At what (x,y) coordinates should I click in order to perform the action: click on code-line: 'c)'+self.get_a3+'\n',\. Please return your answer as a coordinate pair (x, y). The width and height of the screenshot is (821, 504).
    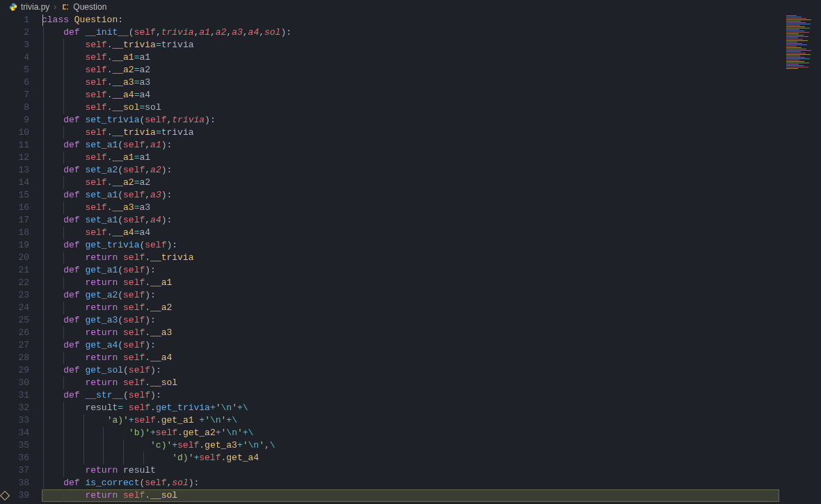
    Looking at the image, I should click on (410, 446).